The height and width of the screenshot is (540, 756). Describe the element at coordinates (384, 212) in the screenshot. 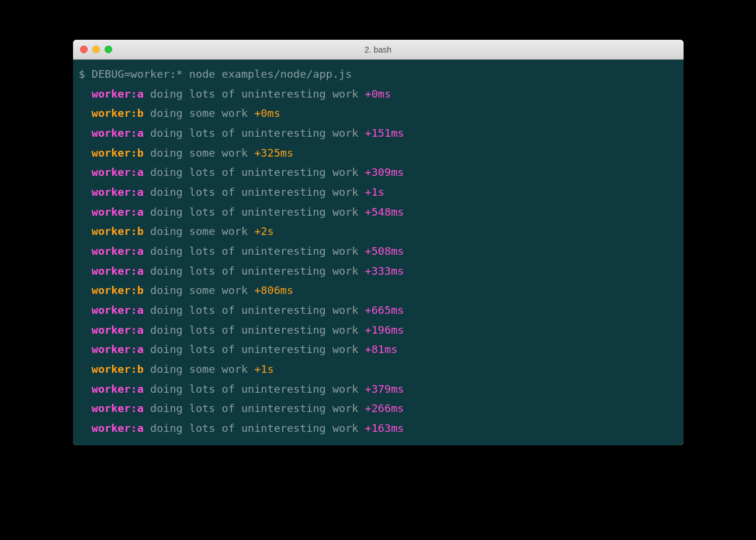

I see `debug-elapsed: +548ms` at that location.